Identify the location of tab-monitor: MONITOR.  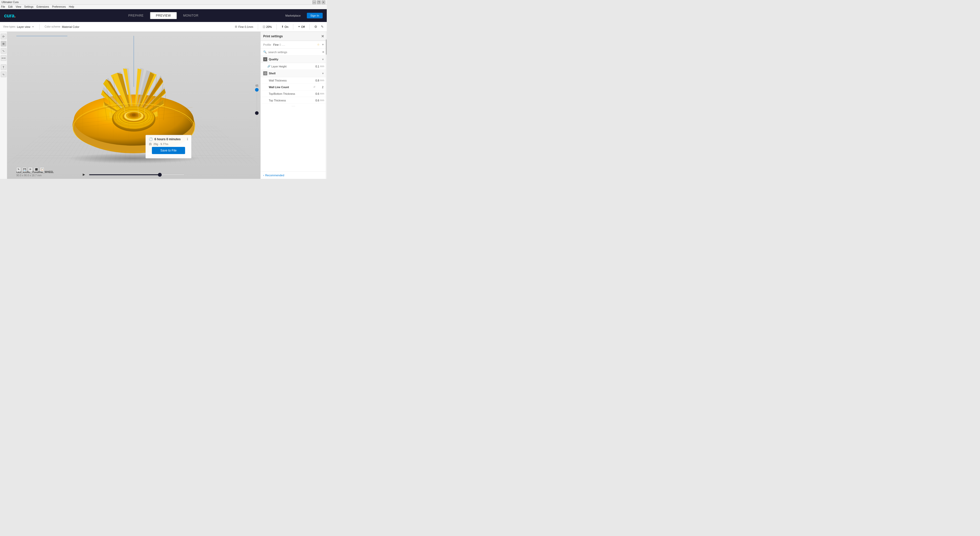
(191, 16).